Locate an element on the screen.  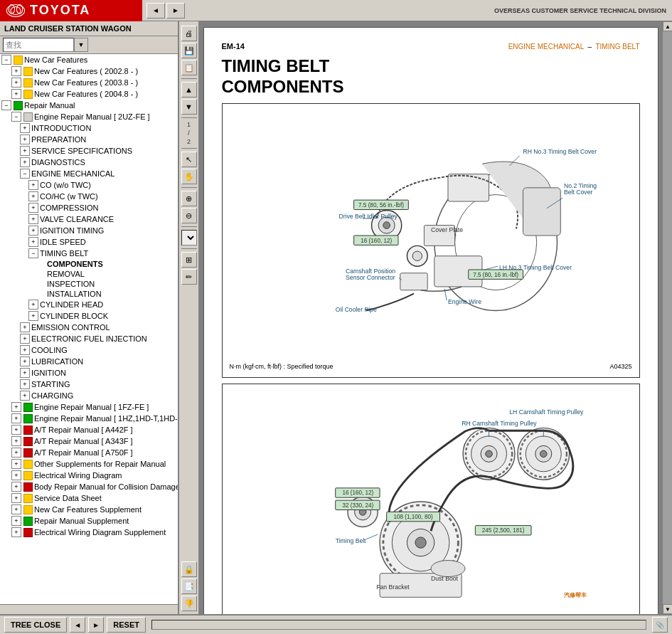
expander-ncf-2002: + is located at coordinates (16, 71).